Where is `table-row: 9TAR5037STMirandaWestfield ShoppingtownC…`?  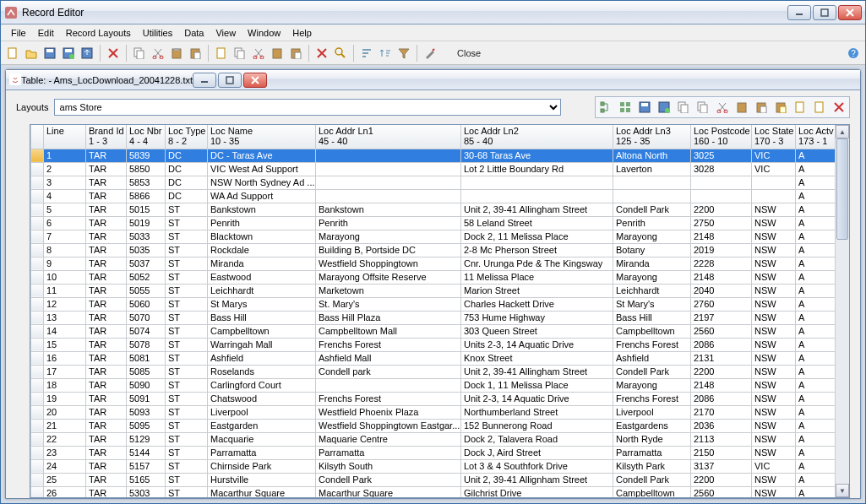 table-row: 9TAR5037STMirandaWestfield ShoppingtownC… is located at coordinates (433, 263).